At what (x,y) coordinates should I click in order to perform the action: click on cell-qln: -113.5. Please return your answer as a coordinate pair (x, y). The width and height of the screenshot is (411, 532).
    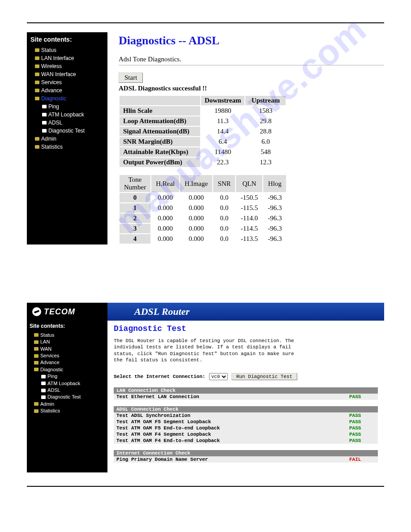
    Looking at the image, I should click on (249, 239).